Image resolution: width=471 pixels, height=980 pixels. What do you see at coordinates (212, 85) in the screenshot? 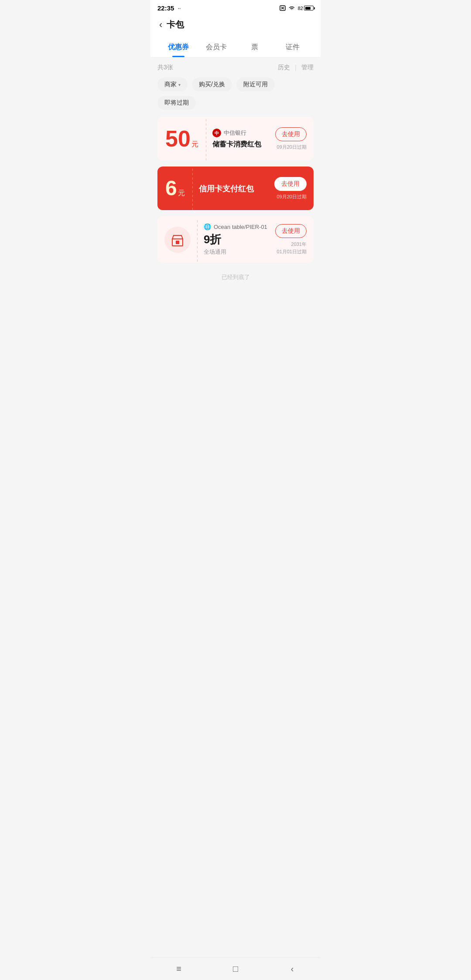
I see `filter-buy: 购买/兑换` at bounding box center [212, 85].